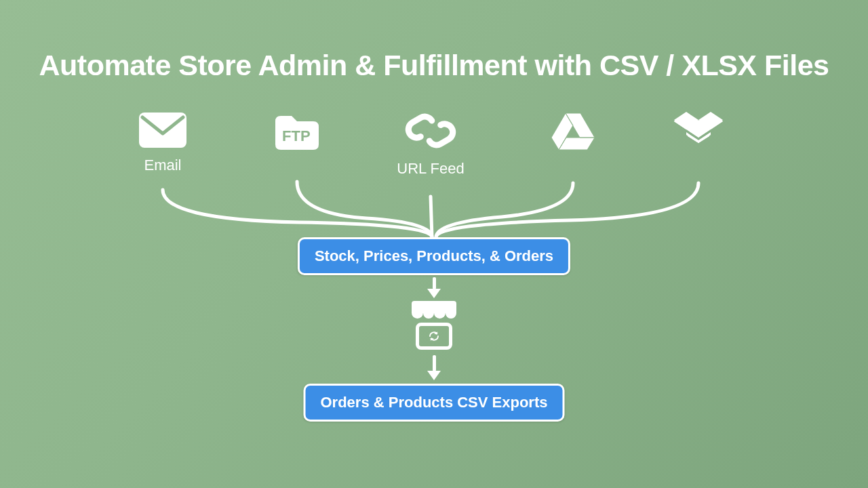 The height and width of the screenshot is (488, 868). What do you see at coordinates (573, 131) in the screenshot?
I see `source-gdrive` at bounding box center [573, 131].